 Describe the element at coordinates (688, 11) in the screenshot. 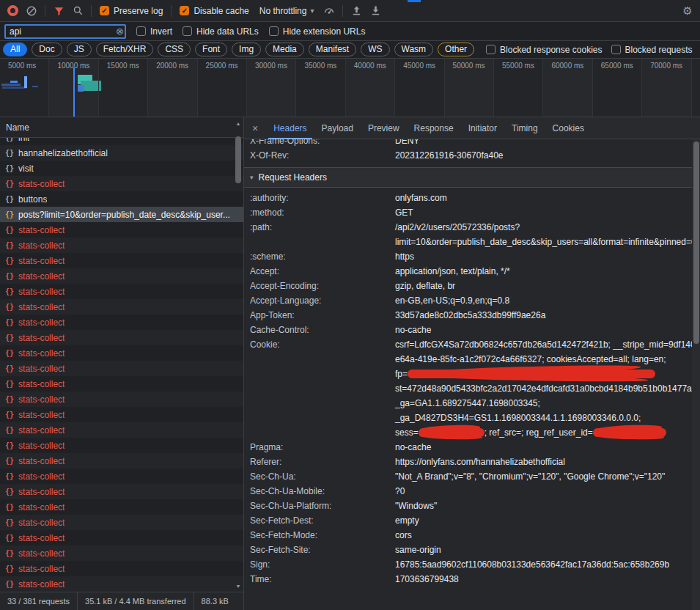

I see `settings-gear-button: ⚙` at that location.